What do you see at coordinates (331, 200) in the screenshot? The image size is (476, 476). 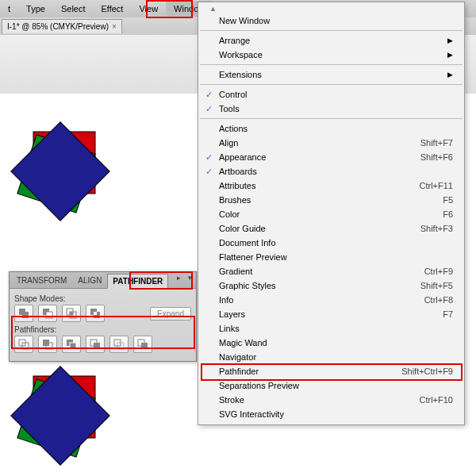 I see `menu-item-label: Brushes` at bounding box center [331, 200].